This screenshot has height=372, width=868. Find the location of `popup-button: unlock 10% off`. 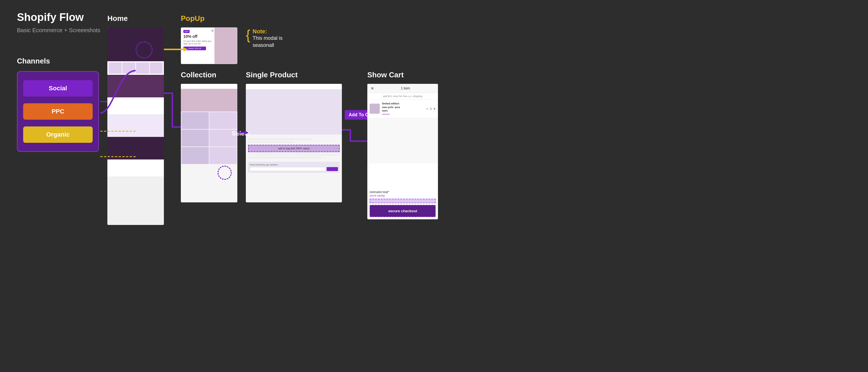

popup-button: unlock 10% off is located at coordinates (195, 48).